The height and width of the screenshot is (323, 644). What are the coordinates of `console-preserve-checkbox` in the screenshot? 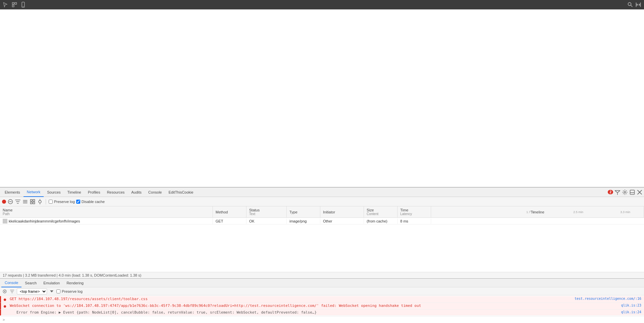 It's located at (58, 291).